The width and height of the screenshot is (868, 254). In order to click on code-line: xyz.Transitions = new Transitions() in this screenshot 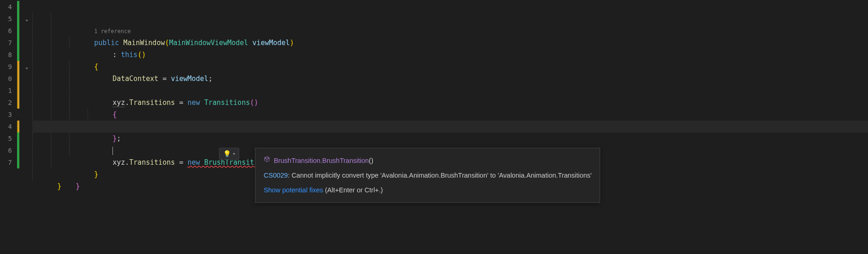, I will do `click(450, 79)`.